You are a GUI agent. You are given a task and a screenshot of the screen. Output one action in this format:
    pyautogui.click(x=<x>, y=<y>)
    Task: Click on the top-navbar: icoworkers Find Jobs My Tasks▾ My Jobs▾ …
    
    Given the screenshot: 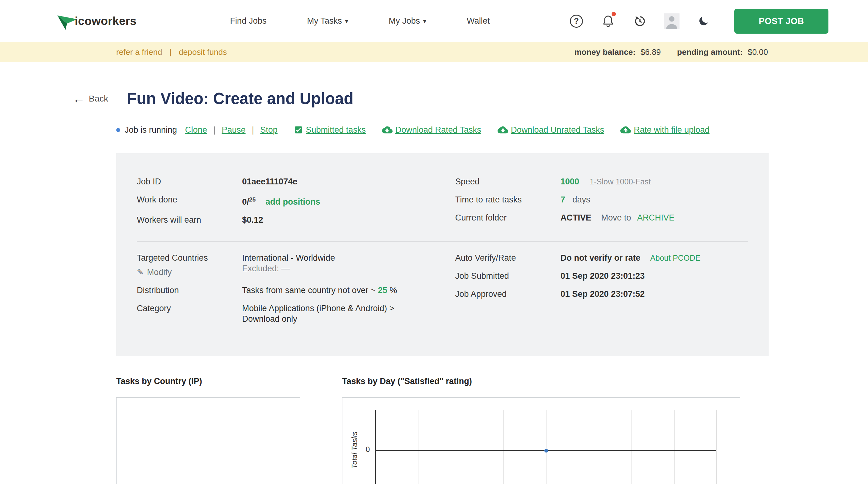 What is the action you would take?
    pyautogui.click(x=434, y=21)
    